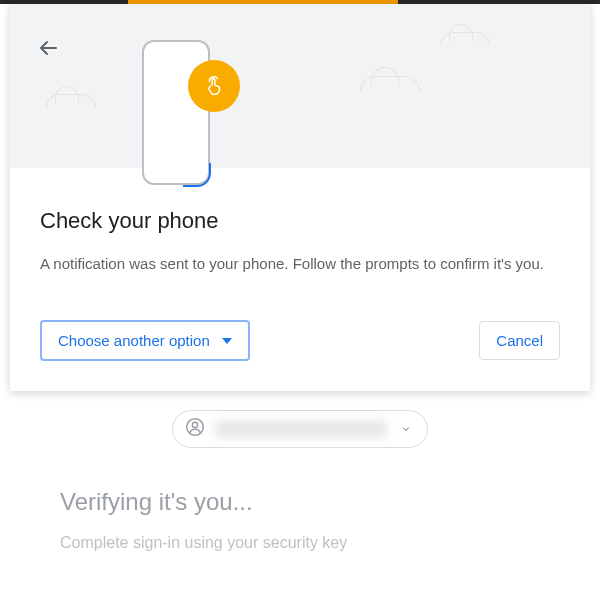  Describe the element at coordinates (300, 543) in the screenshot. I see `verify-subtext: Complete sign-in using your security key` at that location.